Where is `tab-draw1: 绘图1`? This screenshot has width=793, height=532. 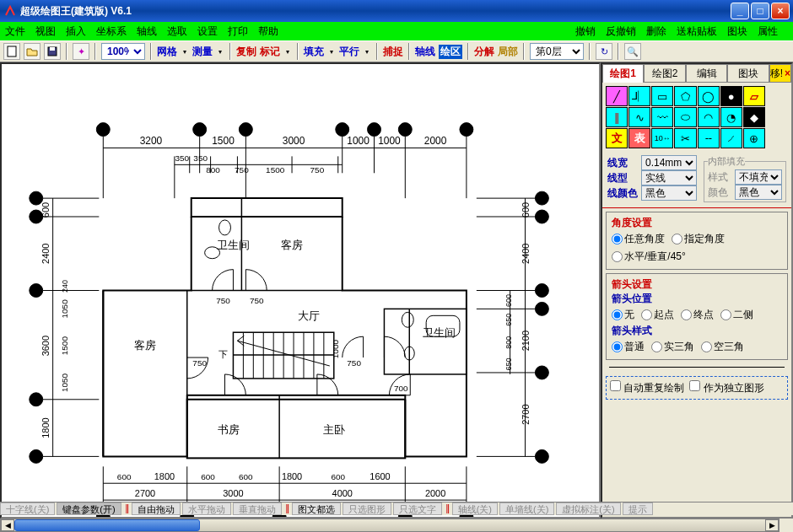
tab-draw1: 绘图1 is located at coordinates (623, 73).